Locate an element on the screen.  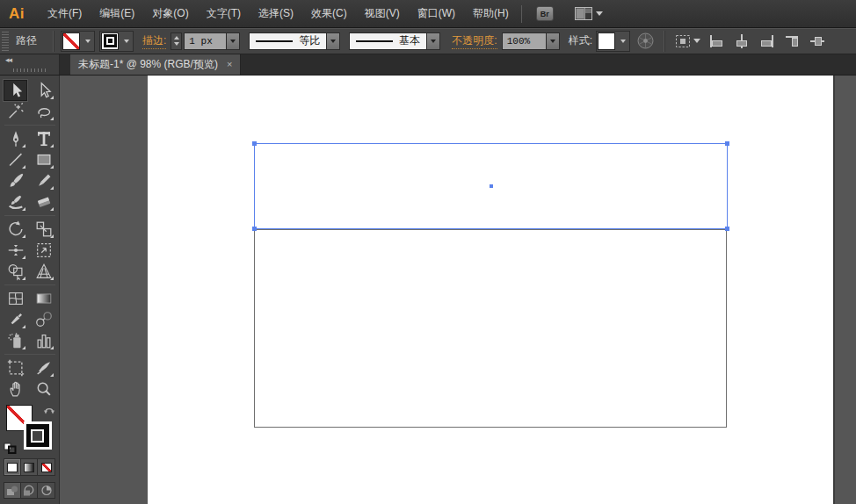
paintbrush-tool is located at coordinates (16, 181).